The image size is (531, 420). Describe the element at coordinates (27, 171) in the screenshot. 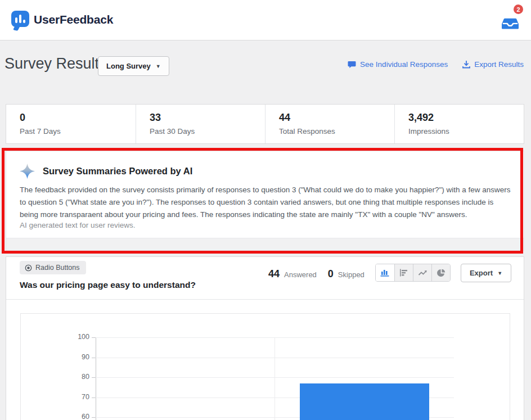

I see `ai-sparkle-icon` at that location.